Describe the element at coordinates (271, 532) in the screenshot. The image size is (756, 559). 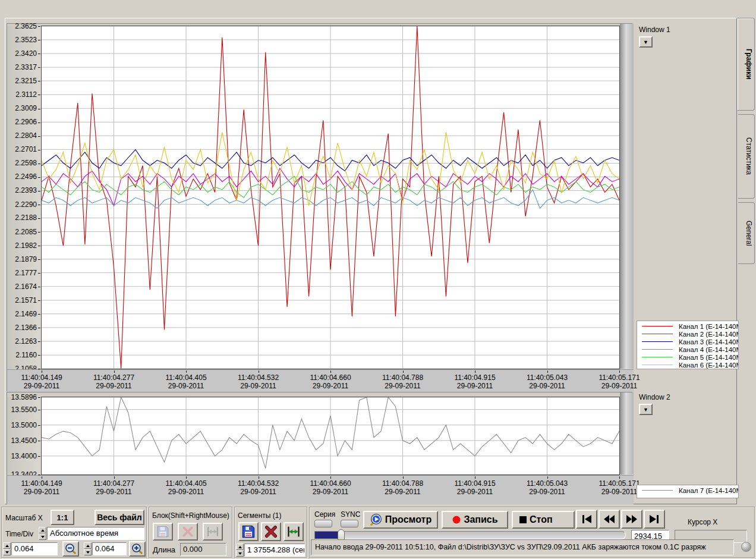
I see `delete-segment-button` at that location.